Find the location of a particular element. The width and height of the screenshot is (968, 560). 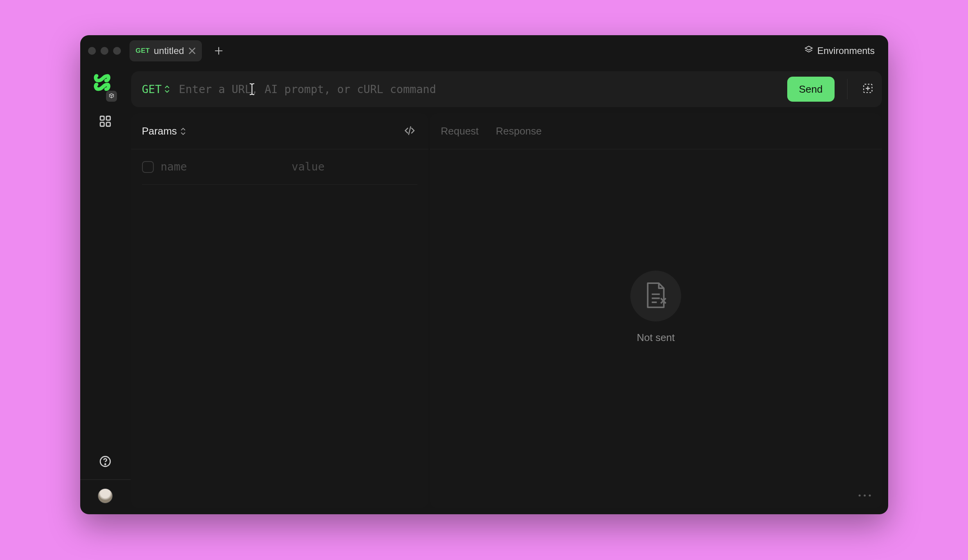

document-icon is located at coordinates (656, 296).